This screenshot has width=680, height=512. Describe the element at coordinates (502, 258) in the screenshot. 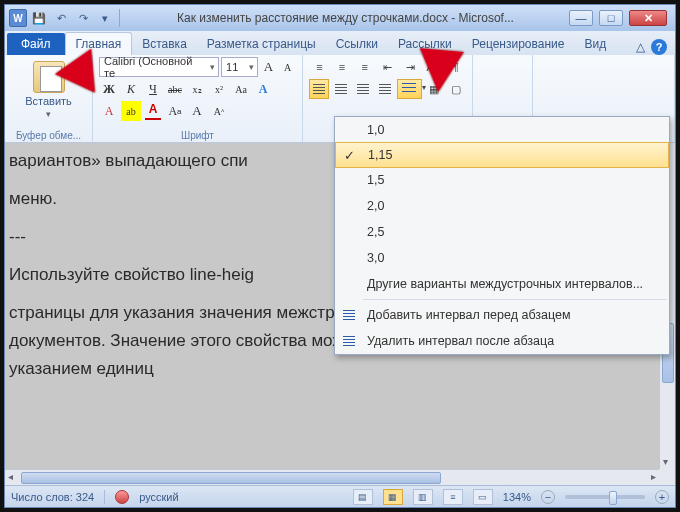

I see `line-spacing-option: 3,0` at that location.